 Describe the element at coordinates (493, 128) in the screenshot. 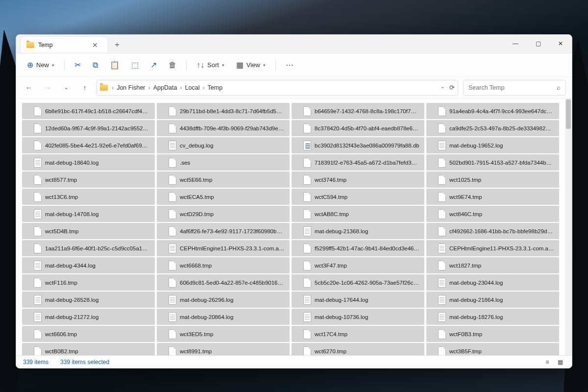

I see `file-item: ca9dfe25-2c53-497a-8b25-de3334982501.tmp` at that location.